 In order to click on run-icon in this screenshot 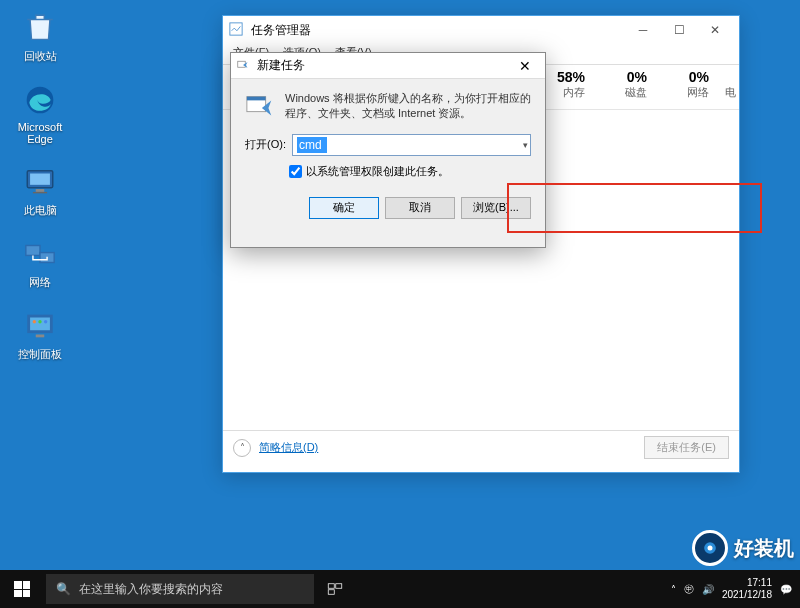, I will do `click(244, 66)`.